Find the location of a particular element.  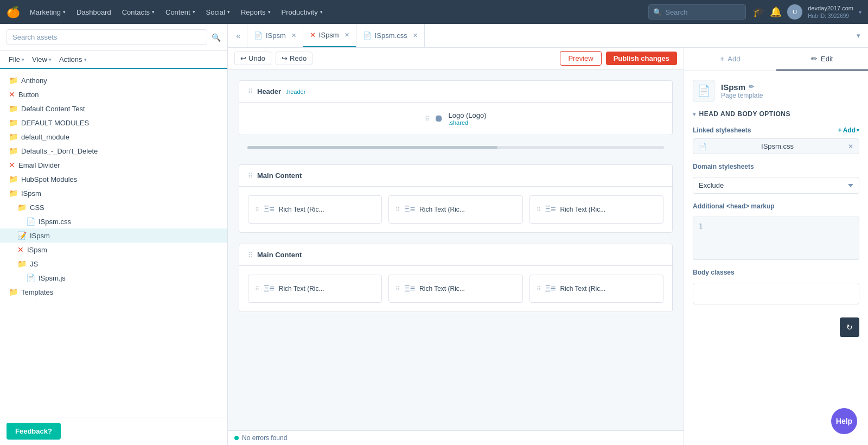

collapse-sidebar-button: « is located at coordinates (239, 36).